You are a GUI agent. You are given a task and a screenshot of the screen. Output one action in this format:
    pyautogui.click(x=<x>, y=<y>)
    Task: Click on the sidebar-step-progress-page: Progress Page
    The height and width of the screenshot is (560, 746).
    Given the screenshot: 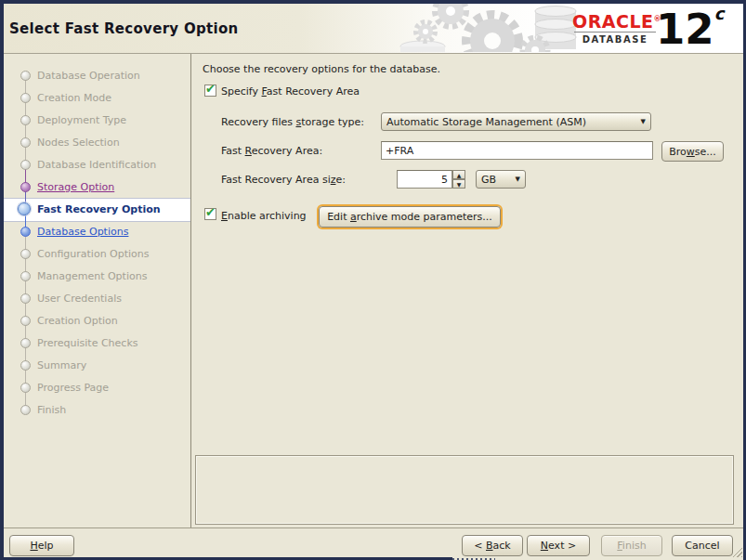 What is the action you would take?
    pyautogui.click(x=97, y=388)
    